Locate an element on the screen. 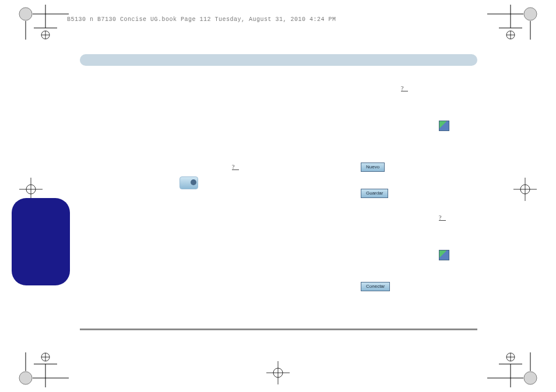 The height and width of the screenshot is (392, 556). horizontal-rule is located at coordinates (279, 330).